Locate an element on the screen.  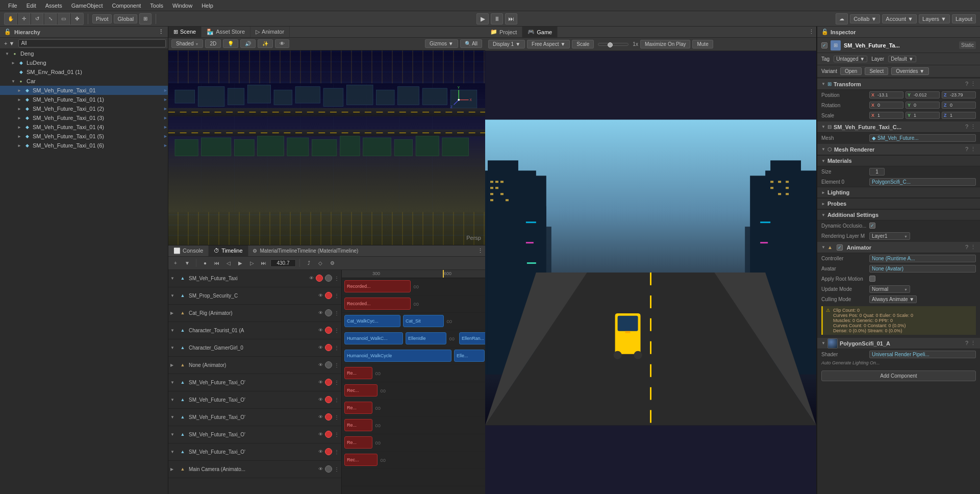
aspect-dropdown: Free Aspect ▼ is located at coordinates (548, 44).